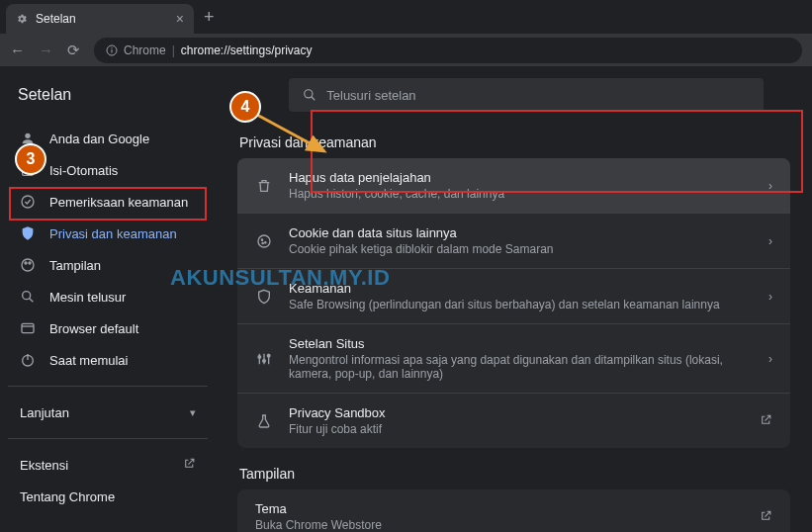 The height and width of the screenshot is (532, 812). I want to click on search-input, so click(538, 95).